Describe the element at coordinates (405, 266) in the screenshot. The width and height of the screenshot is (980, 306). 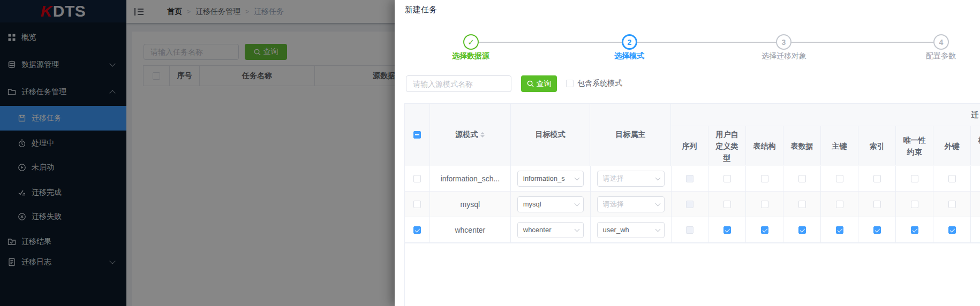
I see `table-left-border-tail` at that location.